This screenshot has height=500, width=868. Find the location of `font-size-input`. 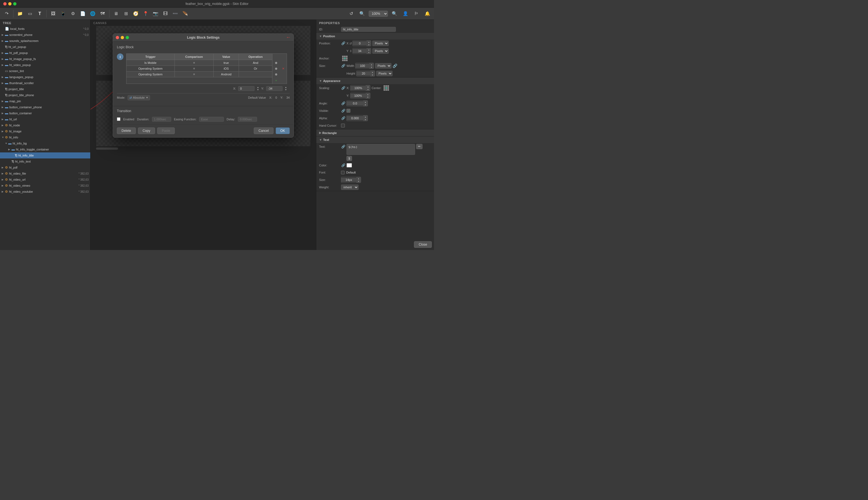

font-size-input is located at coordinates (349, 180).